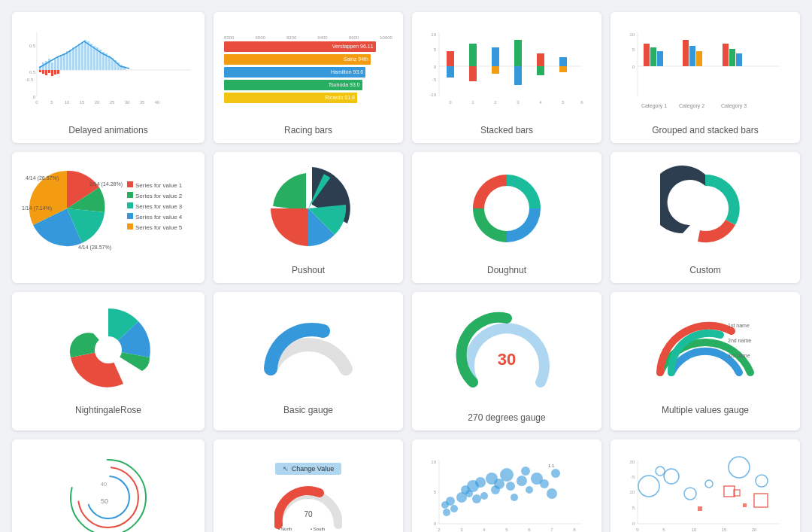 The image size is (812, 532). Describe the element at coordinates (308, 70) in the screenshot. I see `chart-racing-bars: 8300900092009400960010000 Verstappen 96.…` at that location.